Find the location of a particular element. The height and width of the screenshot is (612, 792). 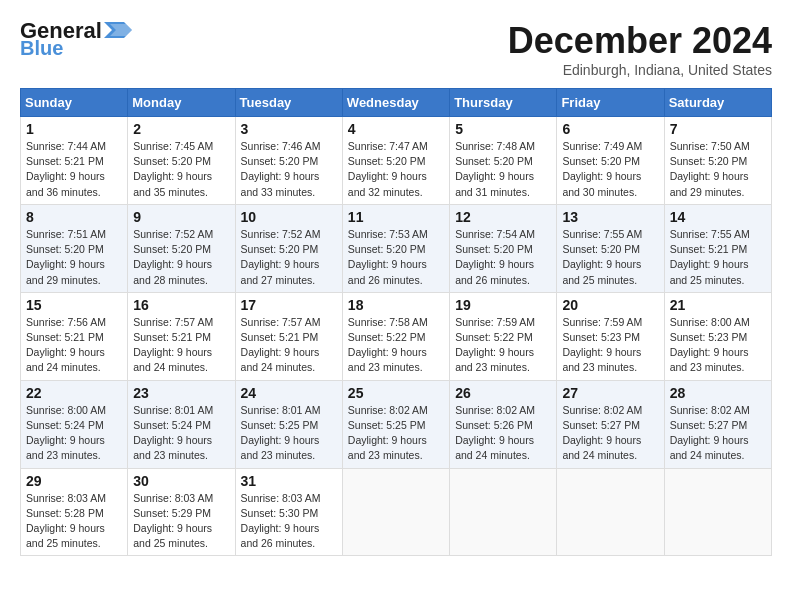

week-row-3: 15Sunrise: 7:56 AMSunset: 5:21 PMDayligh… is located at coordinates (396, 336).